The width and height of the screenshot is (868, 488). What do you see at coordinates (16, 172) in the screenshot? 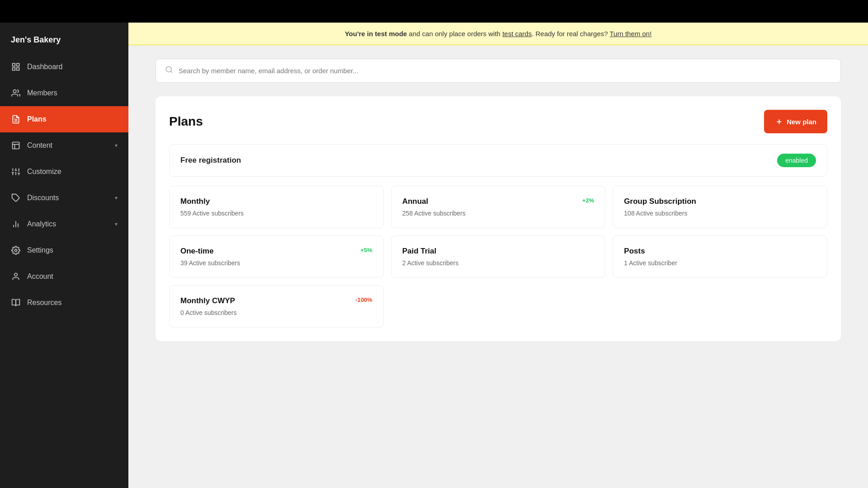
I see `sliders-icon` at bounding box center [16, 172].